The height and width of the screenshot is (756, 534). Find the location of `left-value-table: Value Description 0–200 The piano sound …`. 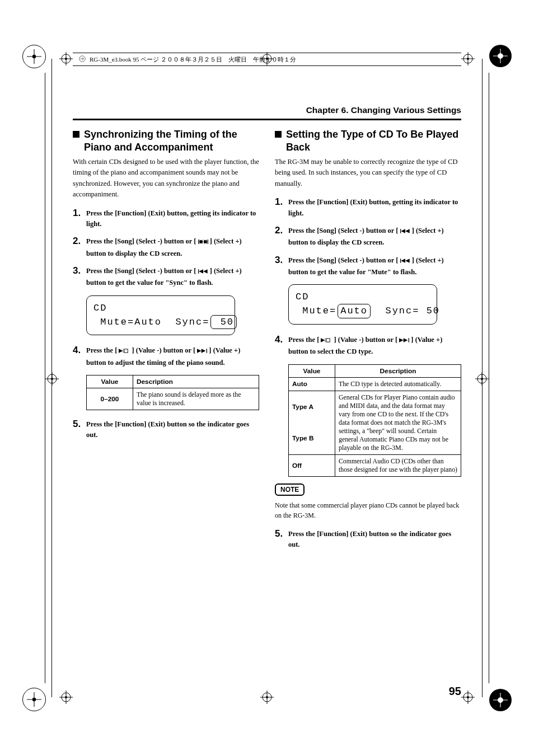

left-value-table: Value Description 0–200 The piano sound … is located at coordinates (172, 393).